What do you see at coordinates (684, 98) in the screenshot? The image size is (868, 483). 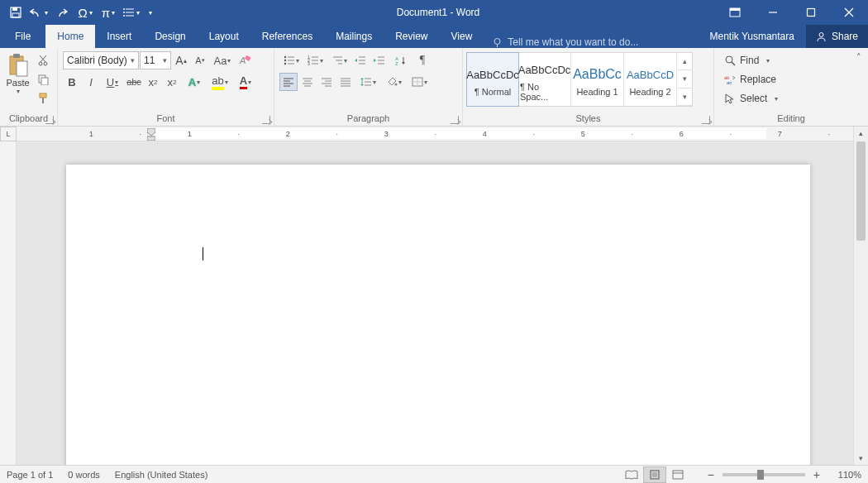 I see `styles-more-button: ▾` at bounding box center [684, 98].